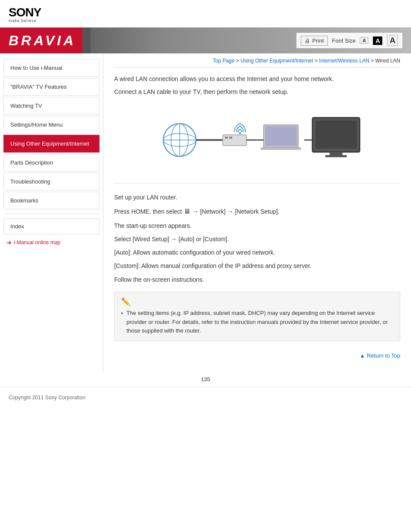  What do you see at coordinates (52, 201) in the screenshot?
I see `sidebar-item-bookmarks: Bookmarks` at bounding box center [52, 201].